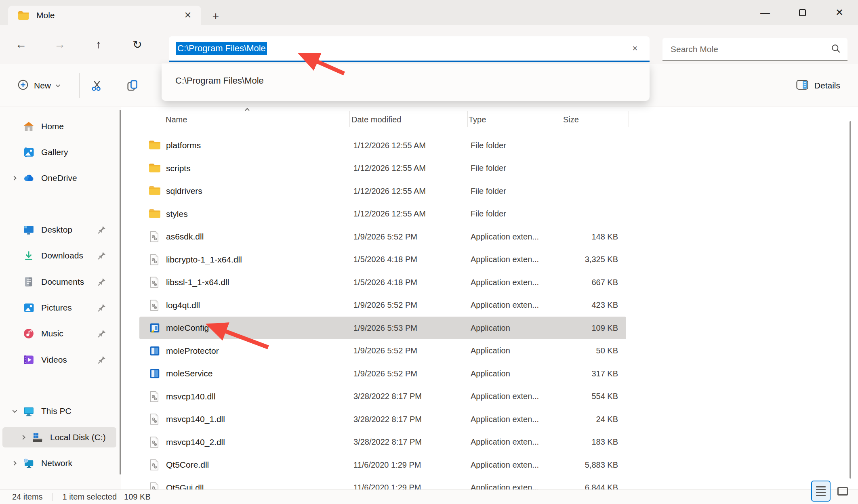  Describe the element at coordinates (843, 491) in the screenshot. I see `thumbnail-view-button` at that location.